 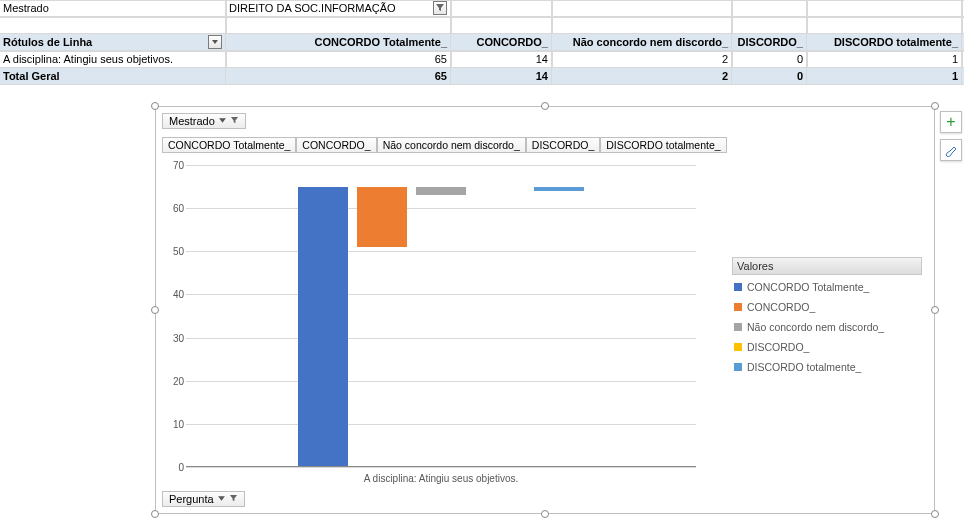 What do you see at coordinates (502, 42) in the screenshot?
I see `col-header: CONCORDO_` at bounding box center [502, 42].